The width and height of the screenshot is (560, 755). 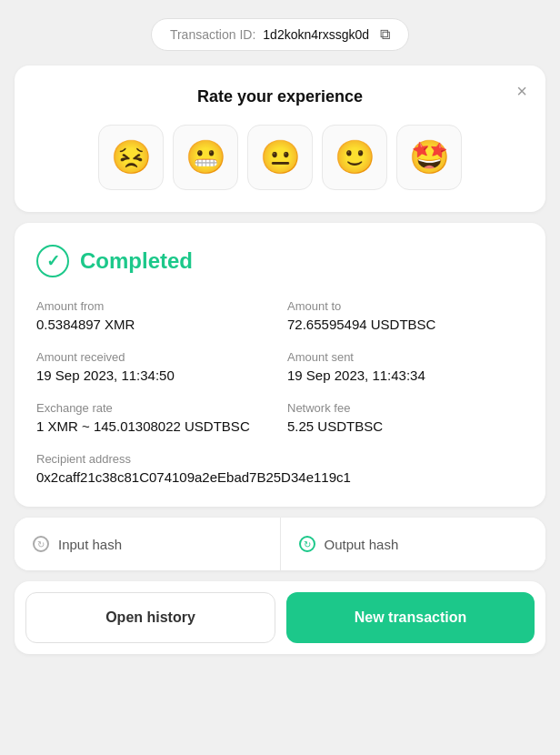 I want to click on new-transaction-button: New transaction, so click(x=411, y=618).